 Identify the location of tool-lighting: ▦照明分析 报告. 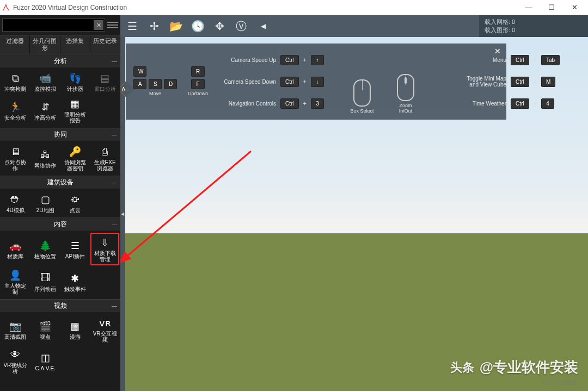
(75, 110).